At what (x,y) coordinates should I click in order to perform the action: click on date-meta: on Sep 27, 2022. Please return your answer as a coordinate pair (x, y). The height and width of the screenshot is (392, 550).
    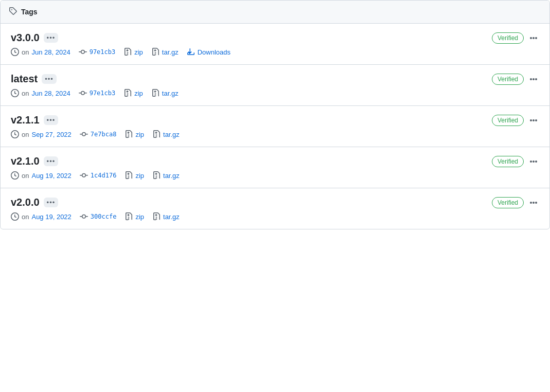
    Looking at the image, I should click on (41, 134).